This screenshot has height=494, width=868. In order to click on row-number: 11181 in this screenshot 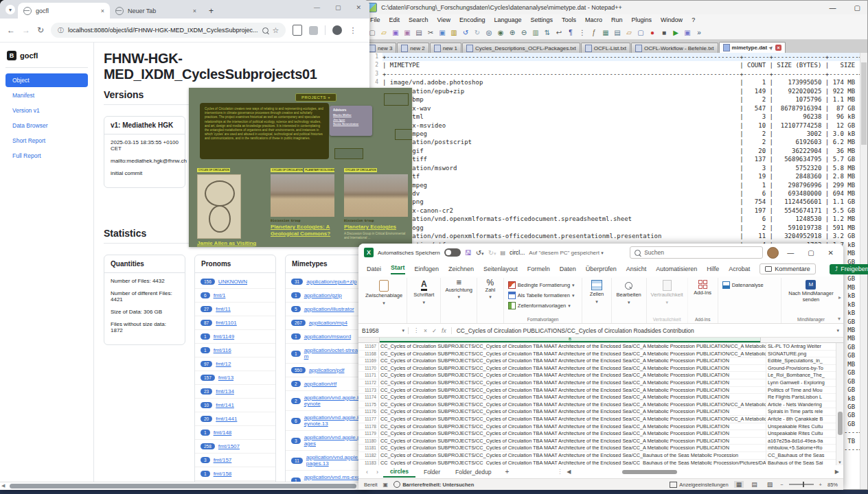, I will do `click(369, 448)`.